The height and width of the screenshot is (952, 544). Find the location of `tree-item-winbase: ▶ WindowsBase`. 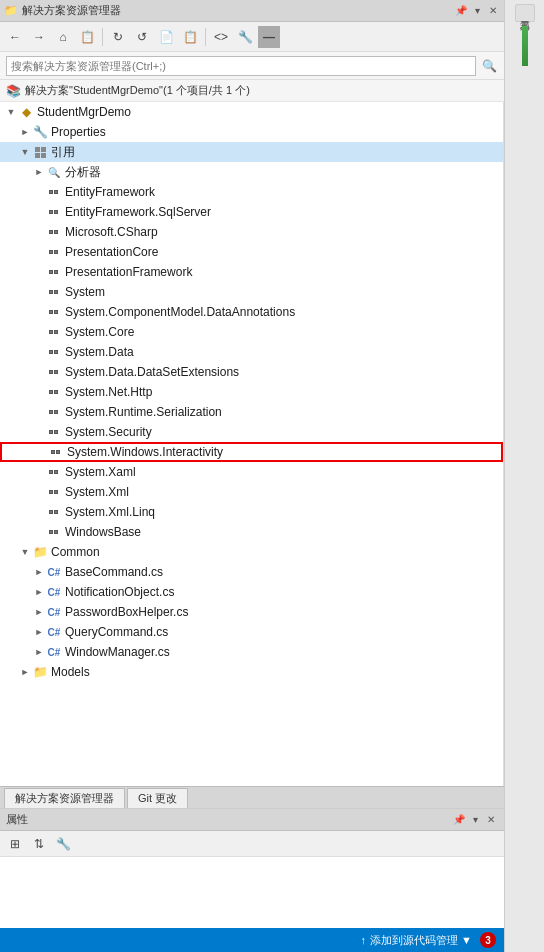

tree-item-winbase: ▶ WindowsBase is located at coordinates (252, 532).